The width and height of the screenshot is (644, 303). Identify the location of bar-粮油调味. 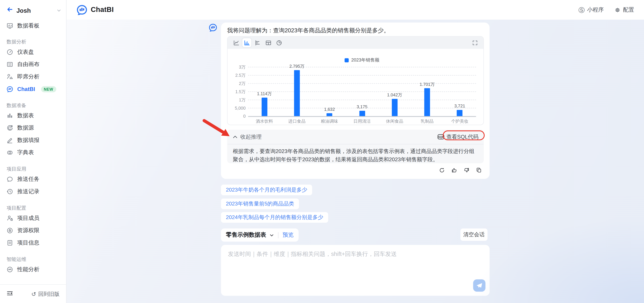
(330, 115).